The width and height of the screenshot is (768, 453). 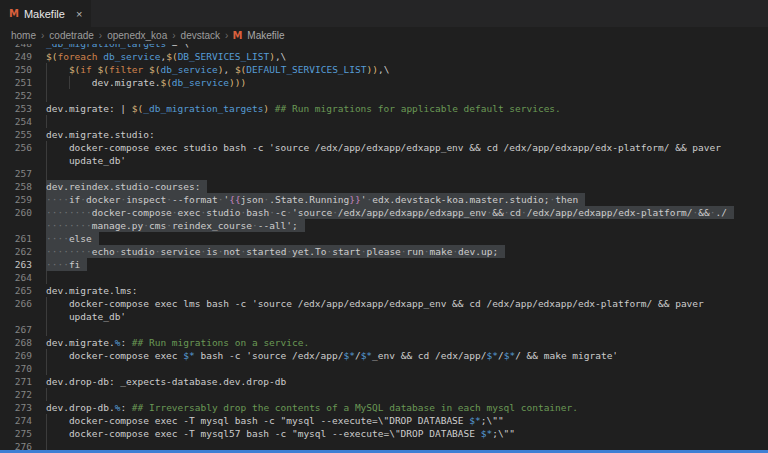 I want to click on code-line: 263····fi, so click(x=384, y=264).